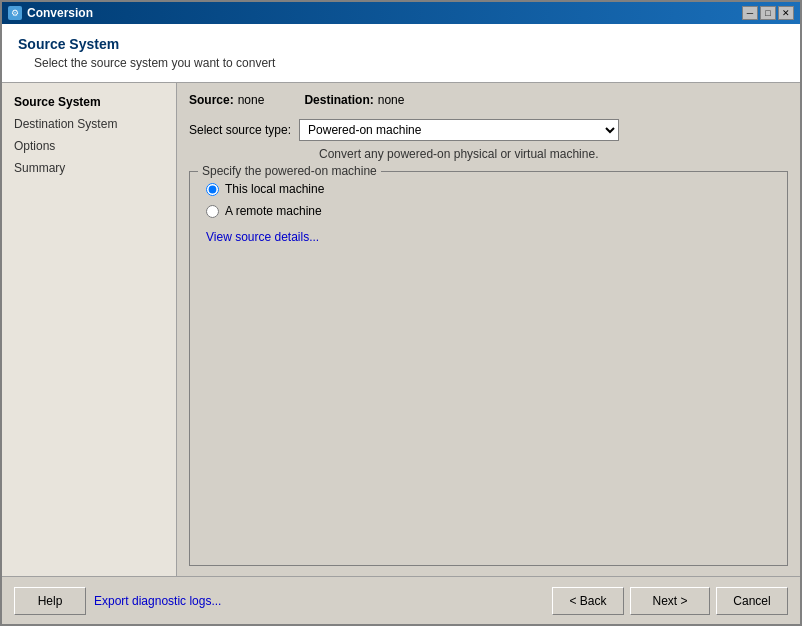 This screenshot has height=626, width=802. Describe the element at coordinates (750, 13) in the screenshot. I see `minimize-button: ─` at that location.